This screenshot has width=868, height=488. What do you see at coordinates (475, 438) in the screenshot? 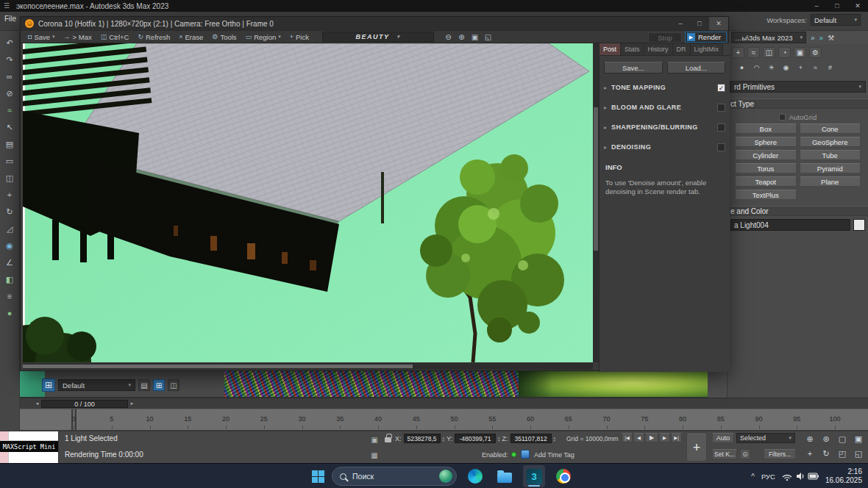
I see `y-coordinate-field: -480399,71` at bounding box center [475, 438].